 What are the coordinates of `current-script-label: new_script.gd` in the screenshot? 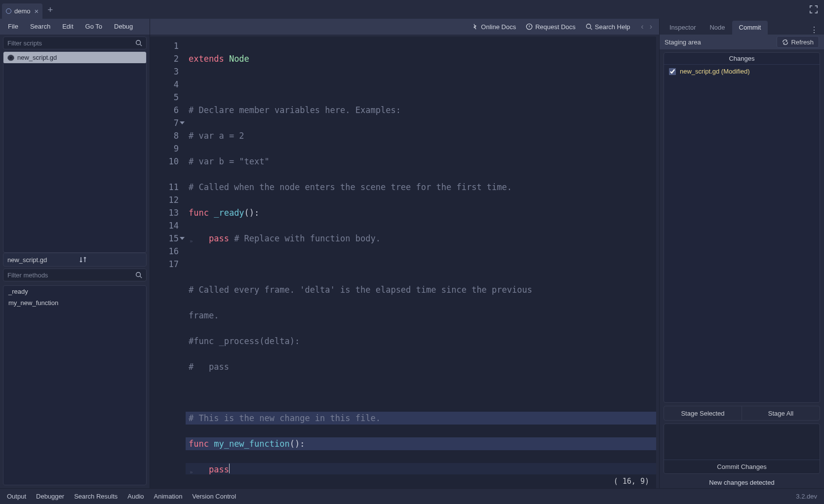 It's located at (39, 260).